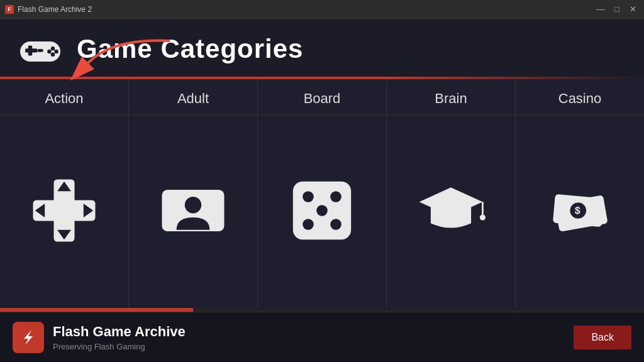 The image size is (644, 362). What do you see at coordinates (633, 9) in the screenshot?
I see `close-button: ✕` at bounding box center [633, 9].